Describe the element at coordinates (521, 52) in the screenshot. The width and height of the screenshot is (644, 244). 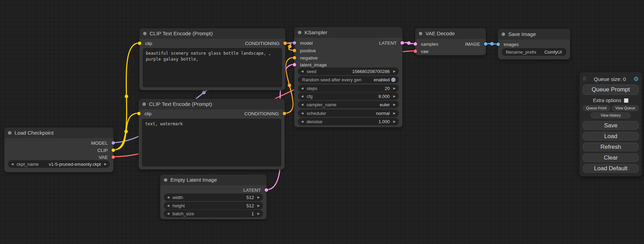
I see `widget-label: filename_prefix` at that location.